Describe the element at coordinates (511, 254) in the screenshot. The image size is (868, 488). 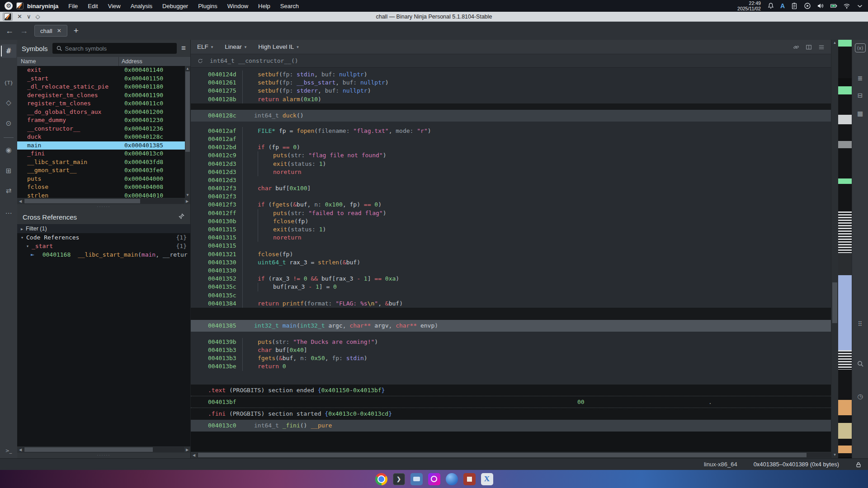
I see `code-line: 00401321fclose(fp)` at that location.